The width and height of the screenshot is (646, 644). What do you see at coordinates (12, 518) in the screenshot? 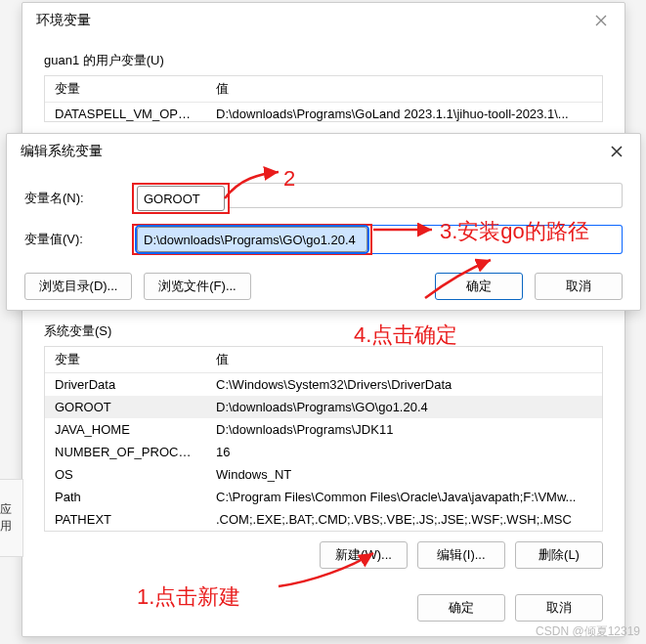
I see `left-tab: 应用` at bounding box center [12, 518].